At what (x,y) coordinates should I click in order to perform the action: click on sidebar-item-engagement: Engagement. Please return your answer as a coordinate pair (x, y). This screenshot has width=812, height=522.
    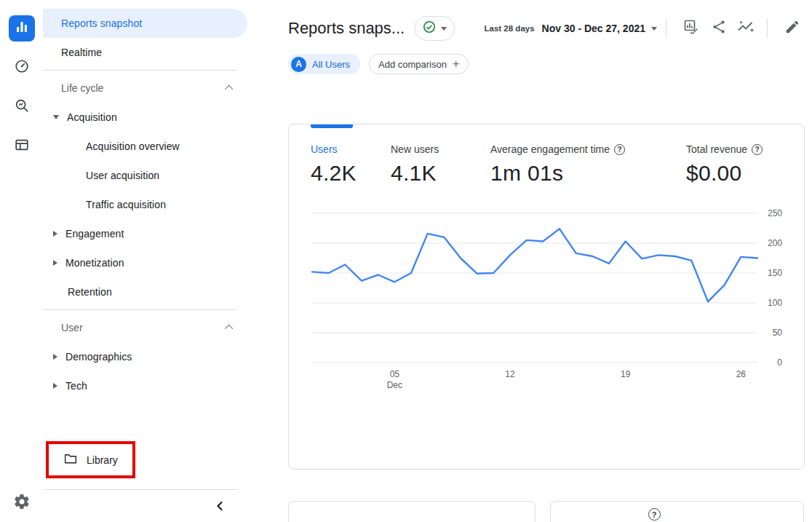
    Looking at the image, I should click on (146, 234).